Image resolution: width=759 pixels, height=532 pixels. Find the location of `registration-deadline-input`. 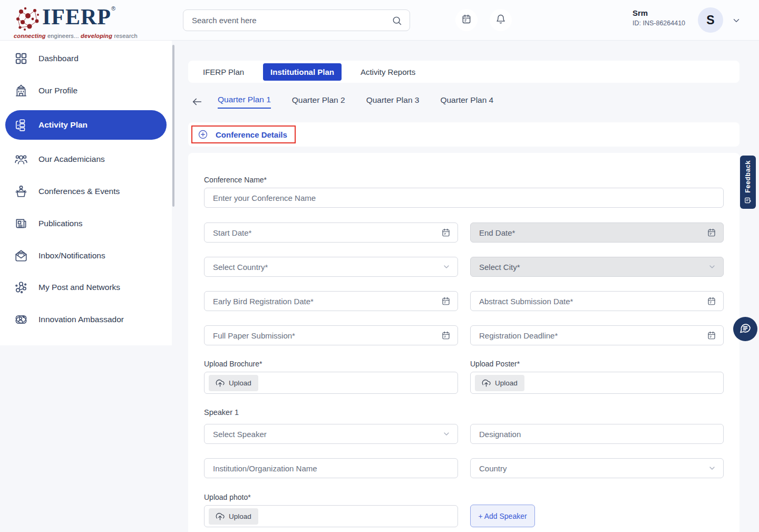

registration-deadline-input is located at coordinates (589, 335).